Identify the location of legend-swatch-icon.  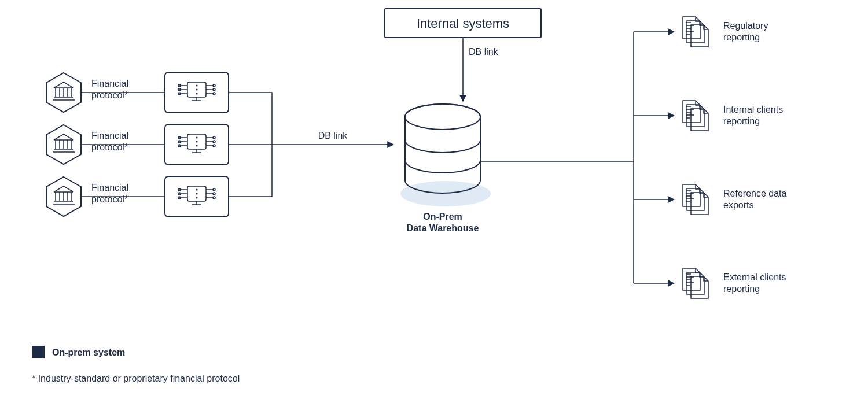
(38, 352).